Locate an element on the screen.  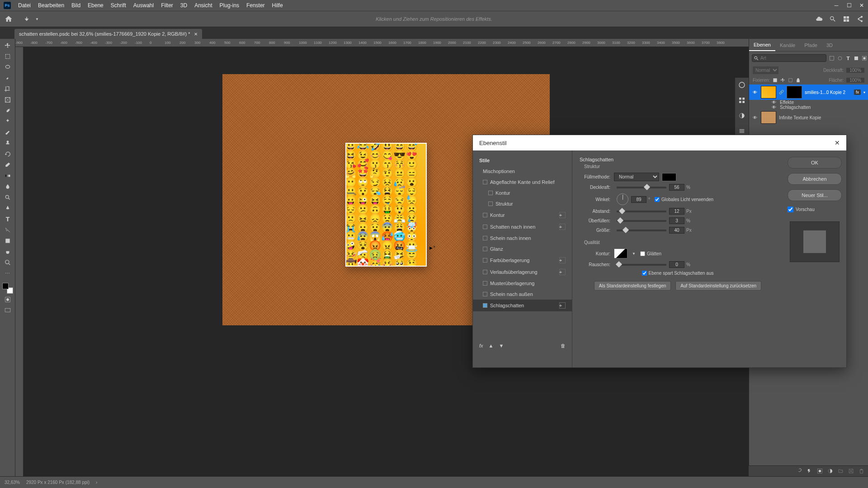
filter-image-icon is located at coordinates (832, 58).